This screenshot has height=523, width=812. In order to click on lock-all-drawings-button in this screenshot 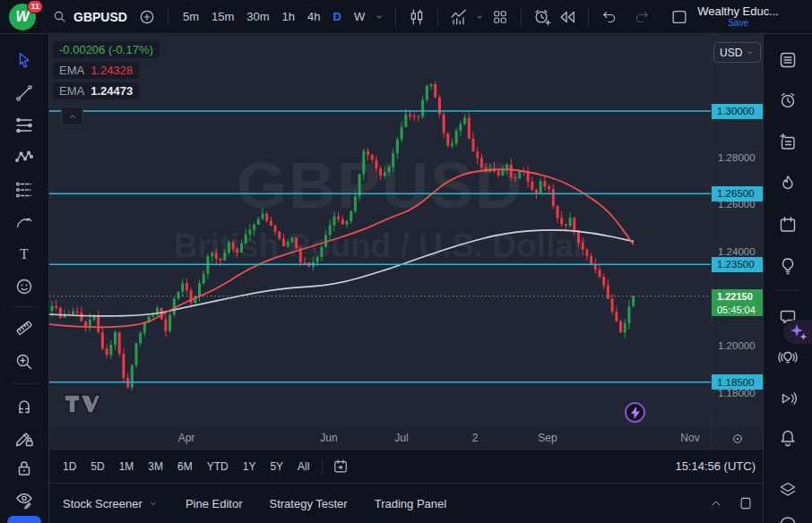, I will do `click(24, 468)`.